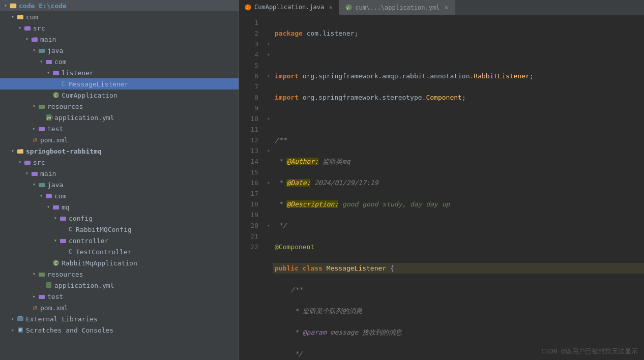 The image size is (644, 360). Describe the element at coordinates (119, 95) in the screenshot. I see `CumApplication-item: C CumApplication` at that location.